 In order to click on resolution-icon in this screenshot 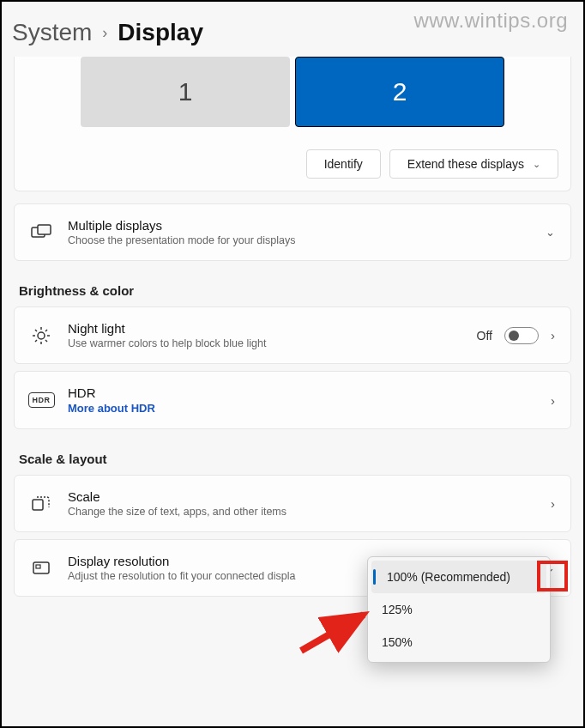, I will do `click(41, 568)`.